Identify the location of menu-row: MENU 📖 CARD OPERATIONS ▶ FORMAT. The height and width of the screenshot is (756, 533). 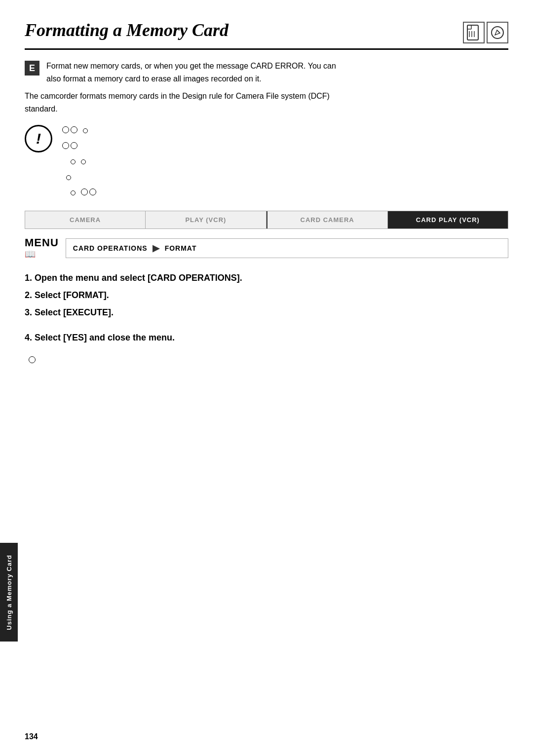
(266, 248).